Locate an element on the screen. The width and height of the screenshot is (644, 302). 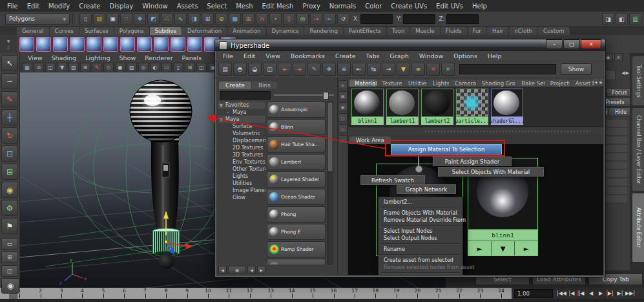
lock-selection-icon: ⊘ is located at coordinates (221, 19).